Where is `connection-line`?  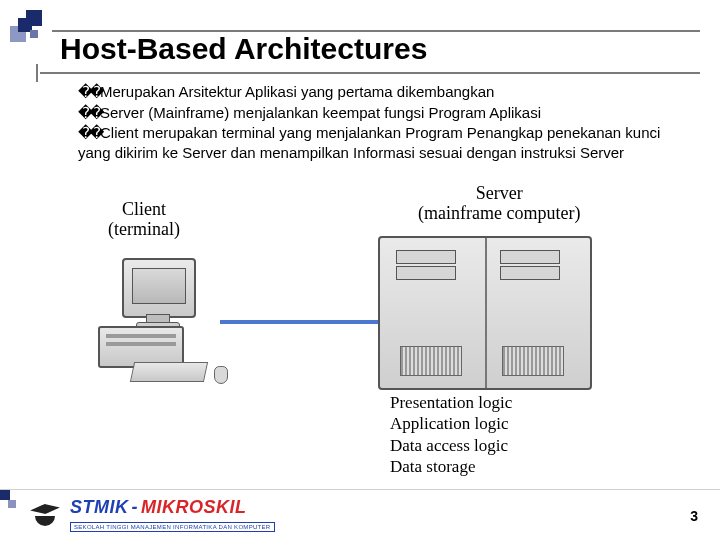 connection-line is located at coordinates (299, 322).